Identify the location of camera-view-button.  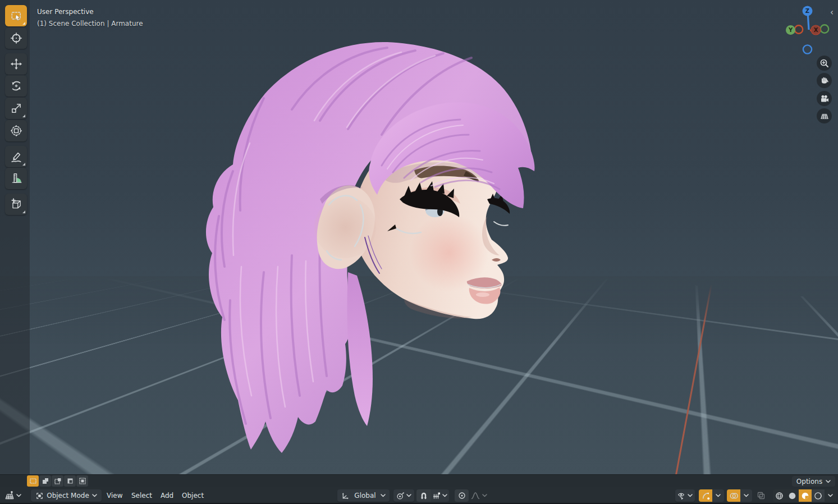
(824, 99).